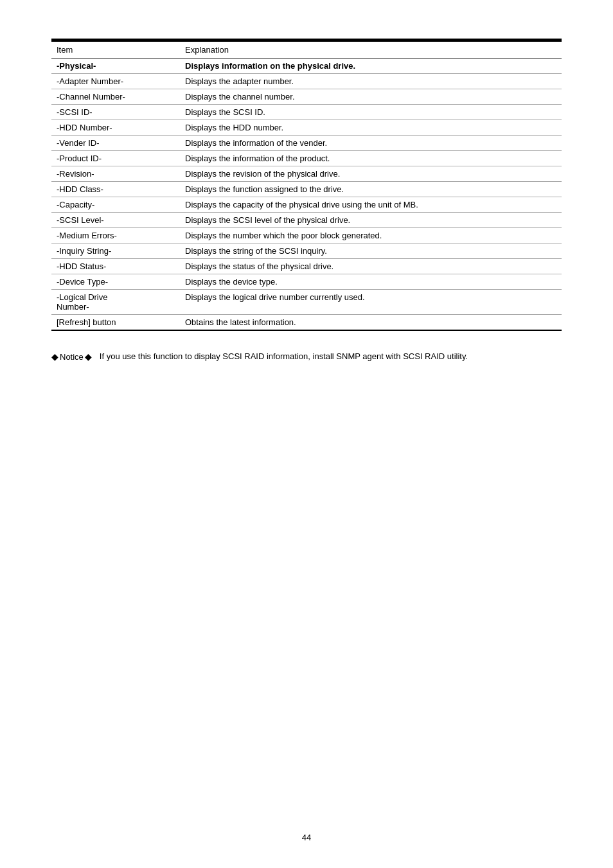  Describe the element at coordinates (116, 190) in the screenshot. I see `cell-item: -HDD Class-` at that location.